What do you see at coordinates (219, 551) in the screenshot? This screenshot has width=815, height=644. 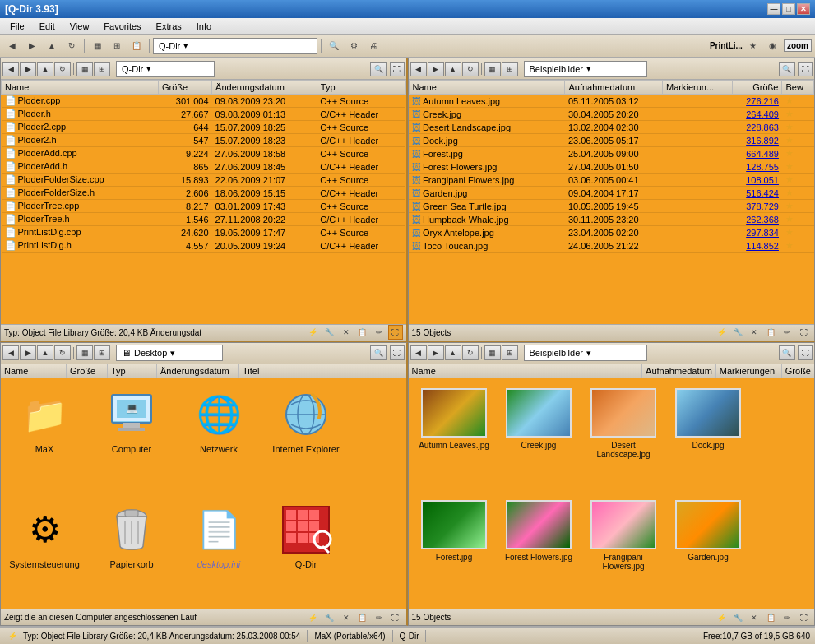 I see `desktop-icon-desktopini: 📄 desktop.ini` at bounding box center [219, 551].